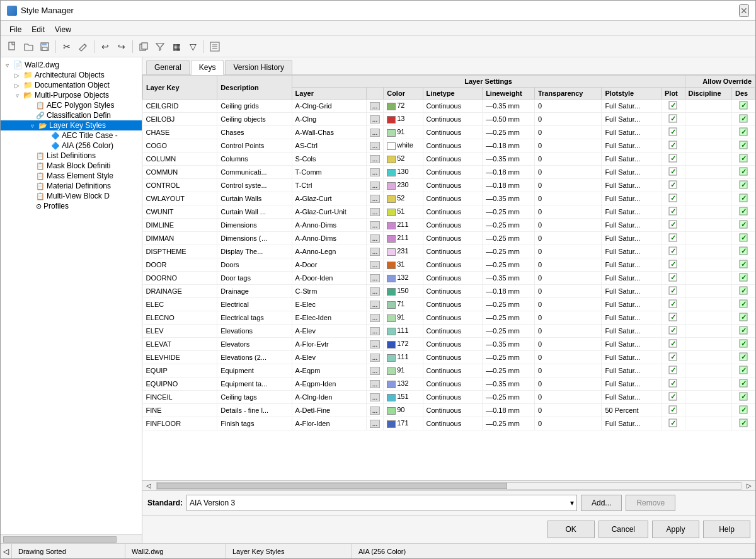 This screenshot has width=756, height=559. What do you see at coordinates (449, 185) in the screenshot?
I see `table-row: CONTROL Control syste... T-Ctrl ... 230 …` at bounding box center [449, 185].